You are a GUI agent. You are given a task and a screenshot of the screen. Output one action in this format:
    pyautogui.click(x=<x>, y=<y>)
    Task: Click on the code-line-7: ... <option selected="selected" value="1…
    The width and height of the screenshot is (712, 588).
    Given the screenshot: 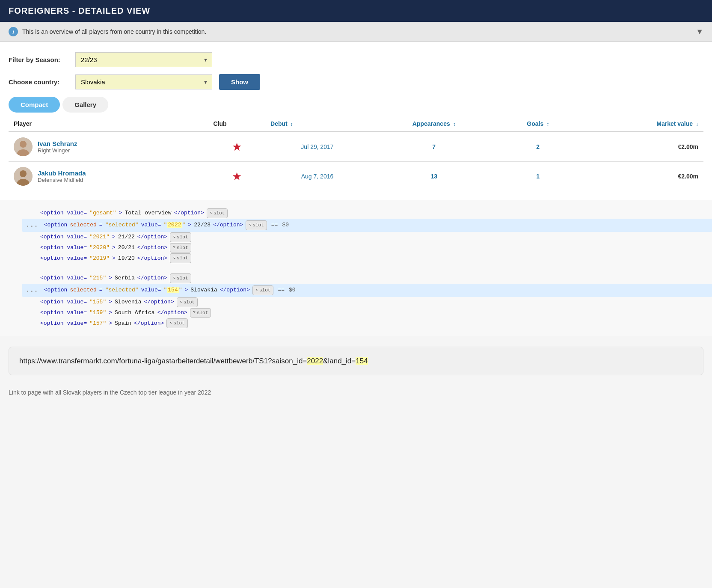 What is the action you would take?
    pyautogui.click(x=367, y=290)
    